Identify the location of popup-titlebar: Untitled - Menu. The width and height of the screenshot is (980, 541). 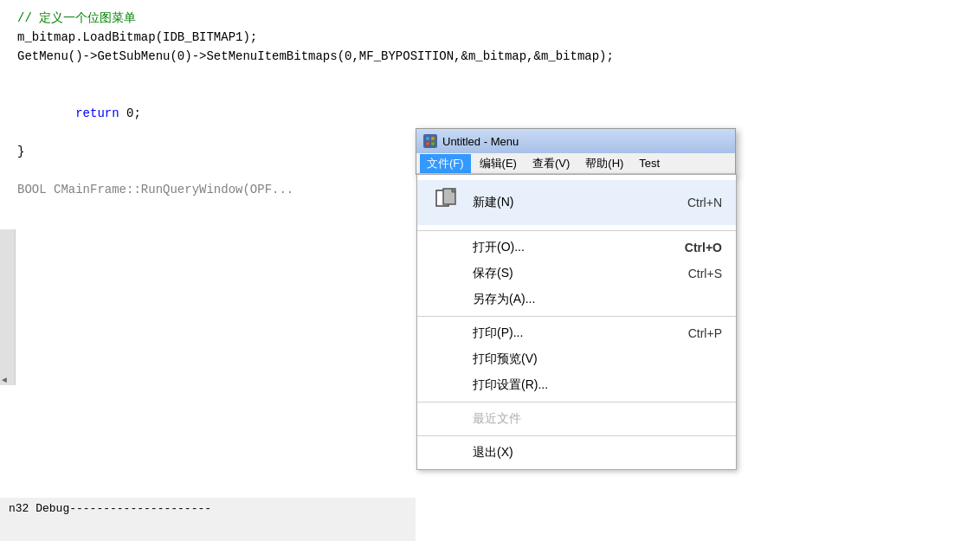
(576, 141).